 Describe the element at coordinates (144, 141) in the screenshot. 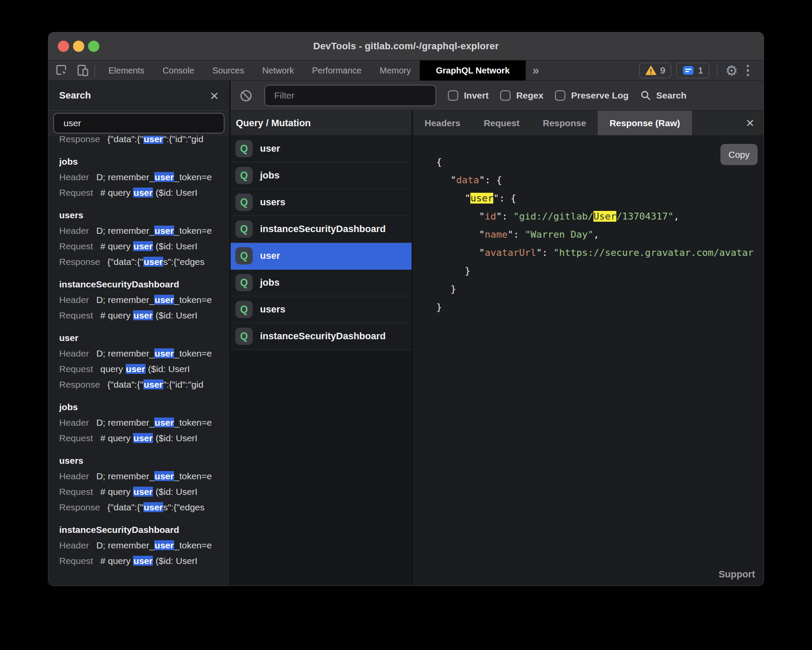

I see `search-result-section: Response{"data":{"user":{"id":"gid` at that location.